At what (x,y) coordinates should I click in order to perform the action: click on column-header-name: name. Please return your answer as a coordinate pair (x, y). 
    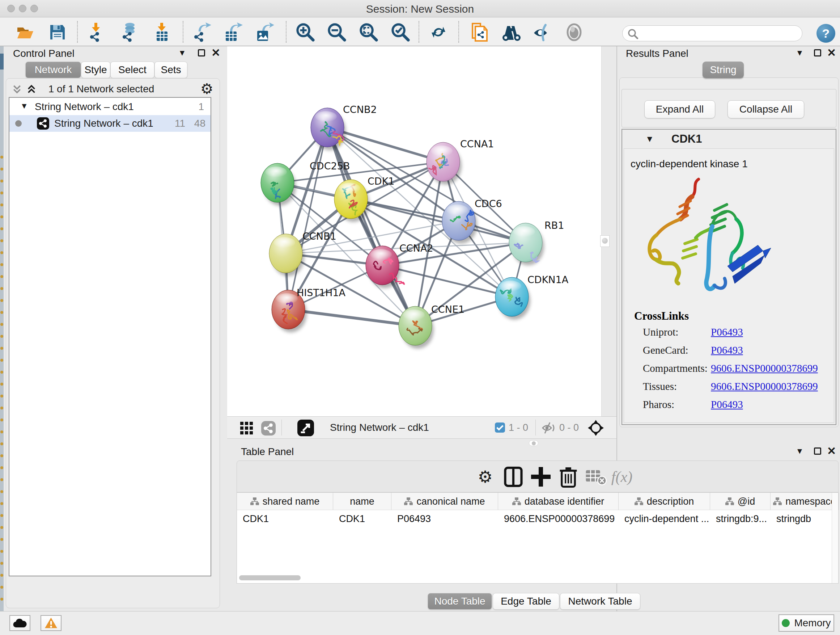
    Looking at the image, I should click on (362, 502).